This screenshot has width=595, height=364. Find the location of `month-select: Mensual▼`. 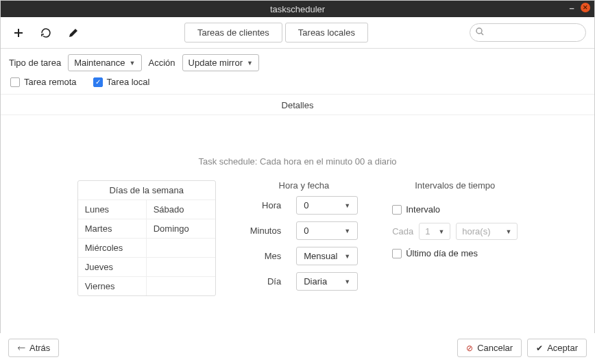

month-select: Mensual▼ is located at coordinates (327, 256).